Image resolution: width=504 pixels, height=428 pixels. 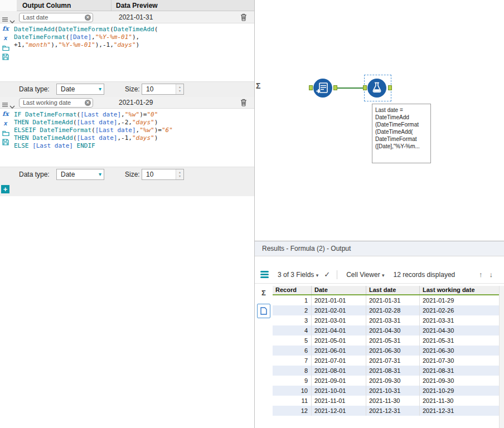 I want to click on table-layout-icon, so click(x=264, y=274).